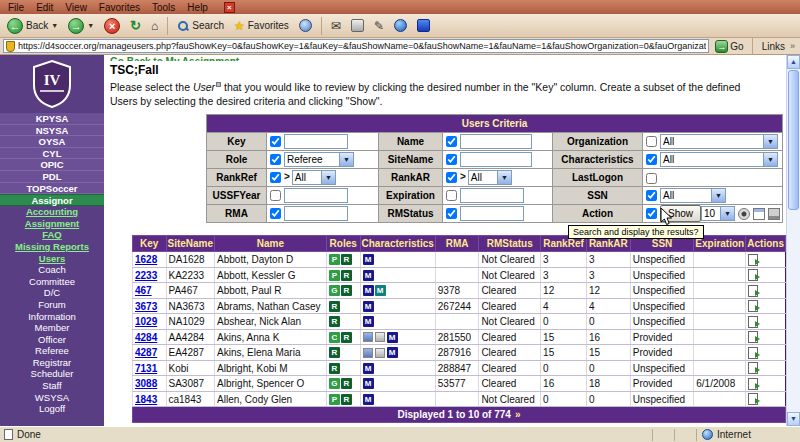 This screenshot has height=442, width=800. I want to click on back-button: ← Back ▼, so click(32, 26).